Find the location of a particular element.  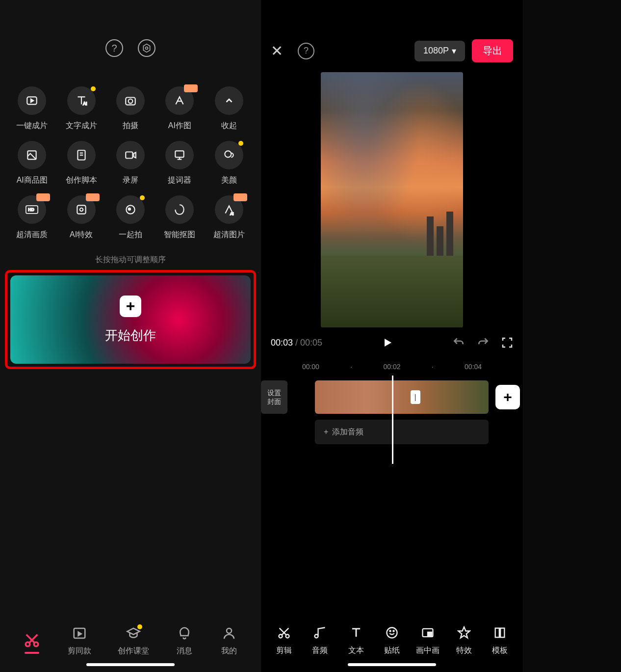

nav-mine: 我的 is located at coordinates (229, 640).